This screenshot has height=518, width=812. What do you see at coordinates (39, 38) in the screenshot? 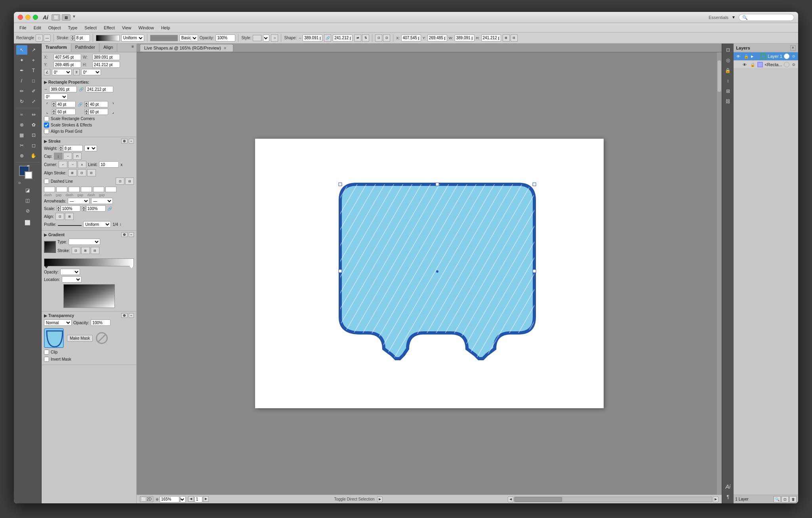
I see `toolbar-fill-swatch: □` at bounding box center [39, 38].